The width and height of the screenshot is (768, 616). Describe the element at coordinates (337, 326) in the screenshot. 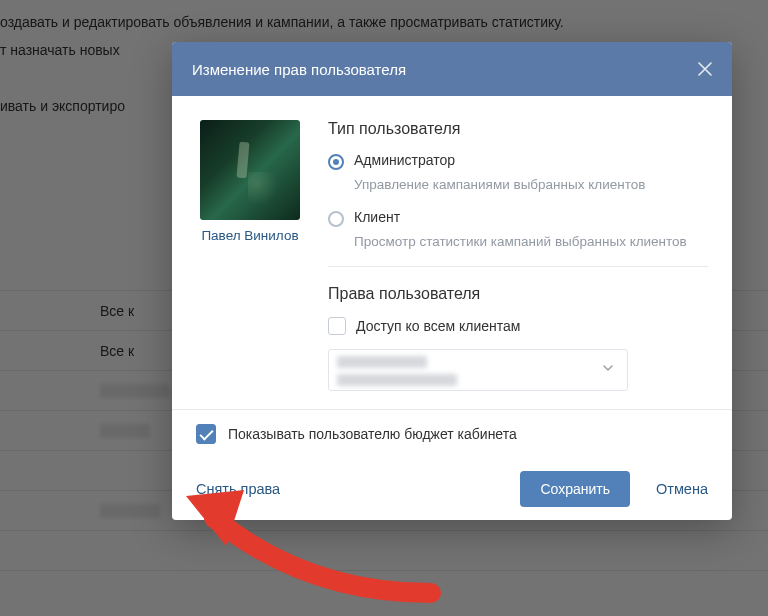

I see `checkbox-all-clients` at that location.